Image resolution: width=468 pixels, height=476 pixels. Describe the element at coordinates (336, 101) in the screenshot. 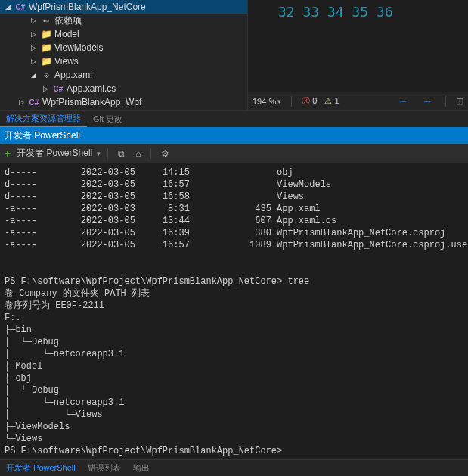

I see `warning-count: 1` at that location.